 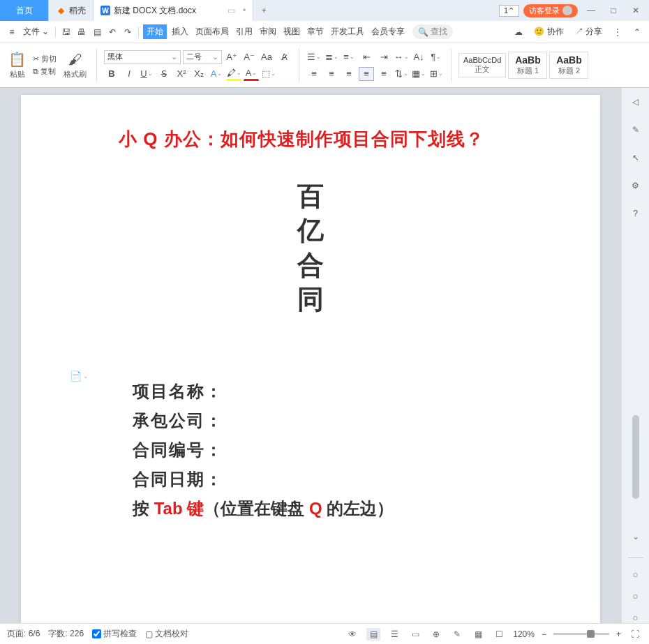 What do you see at coordinates (636, 158) in the screenshot?
I see `select-icon: ↖` at bounding box center [636, 158].